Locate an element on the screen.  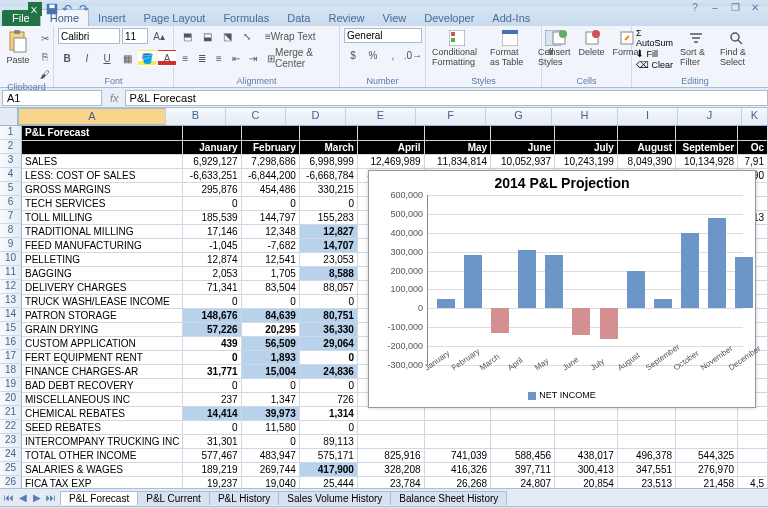
tab-nav-prev-icon: ◀ is located at coordinates (23, 498).